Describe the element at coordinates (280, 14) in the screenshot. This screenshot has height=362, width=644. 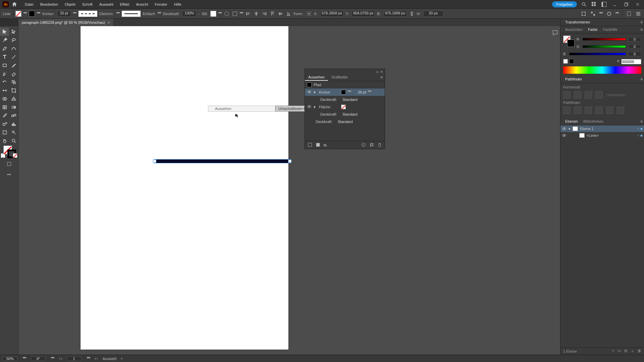
I see `align-vcenter-icon` at that location.